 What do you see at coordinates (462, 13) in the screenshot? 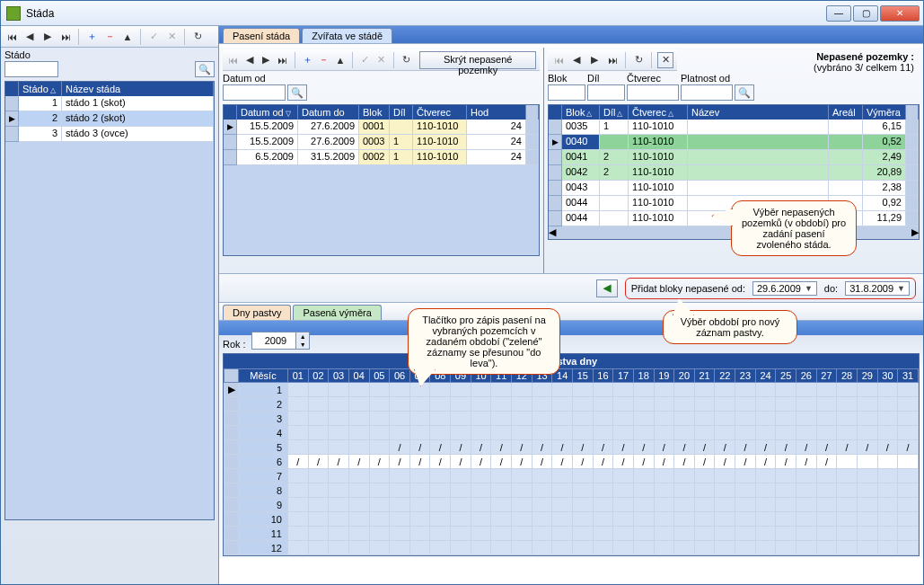
I see `window-titlebar: Stáda — ▢ ✕` at bounding box center [462, 13].